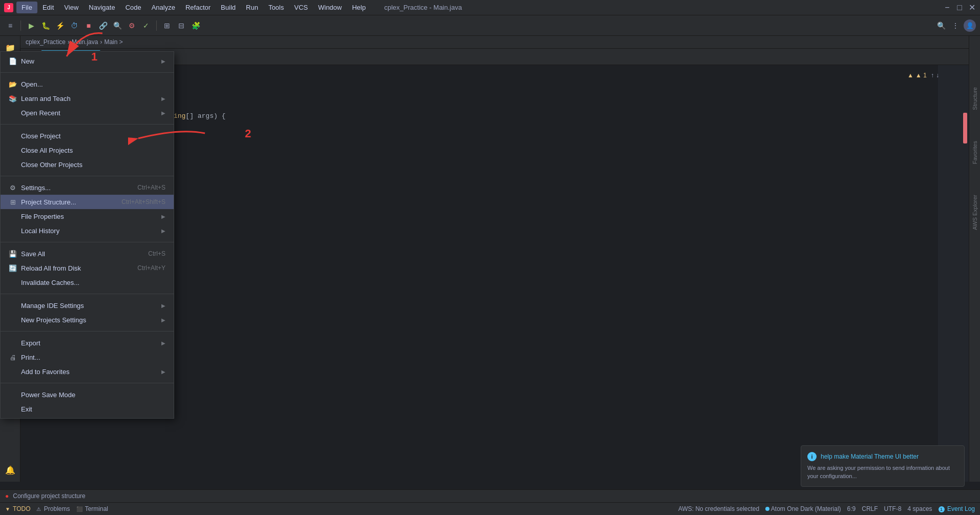 This screenshot has width=980, height=515. I want to click on menu-tools: Tools, so click(276, 7).